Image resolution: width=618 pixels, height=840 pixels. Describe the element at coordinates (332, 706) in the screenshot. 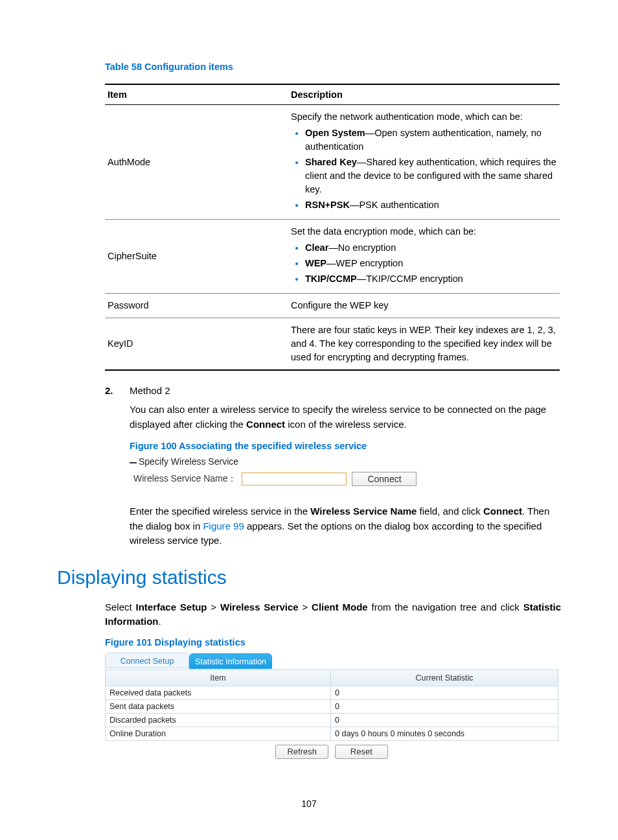

I see `table-row: Sent data packets0` at that location.